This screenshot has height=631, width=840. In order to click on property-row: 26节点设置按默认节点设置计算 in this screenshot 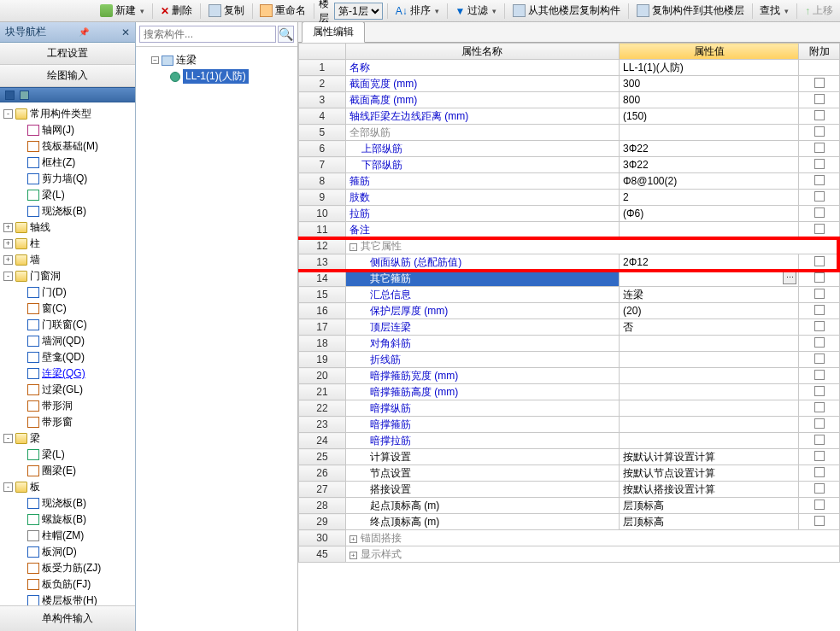, I will do `click(569, 473)`.